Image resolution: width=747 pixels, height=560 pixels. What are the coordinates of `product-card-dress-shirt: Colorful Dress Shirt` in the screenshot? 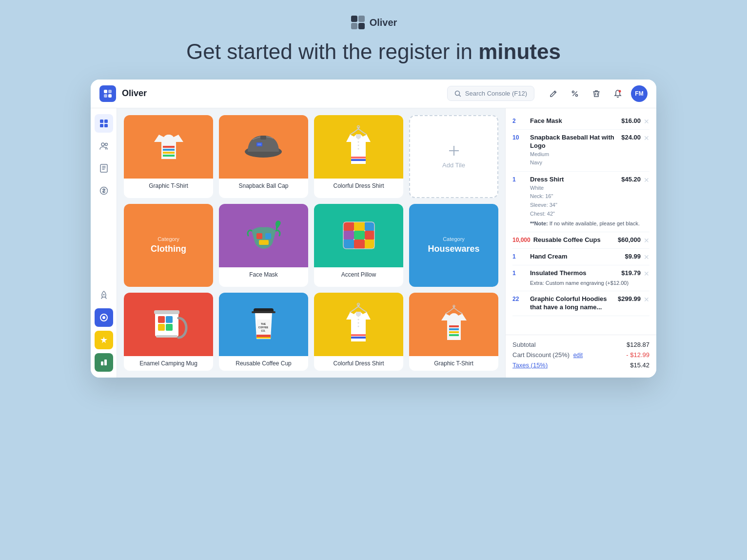 It's located at (359, 157).